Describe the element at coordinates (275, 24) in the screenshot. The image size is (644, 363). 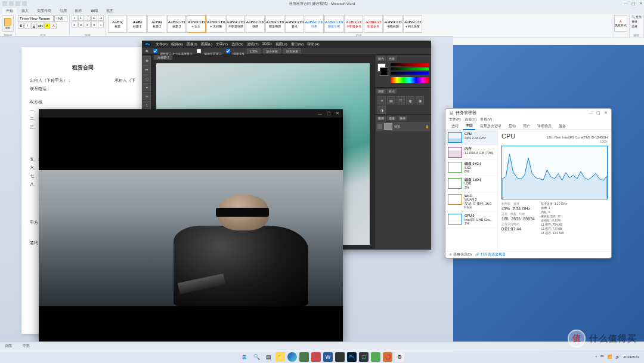
I see `style-intense-emph: AaBbCcDt明显强调` at that location.